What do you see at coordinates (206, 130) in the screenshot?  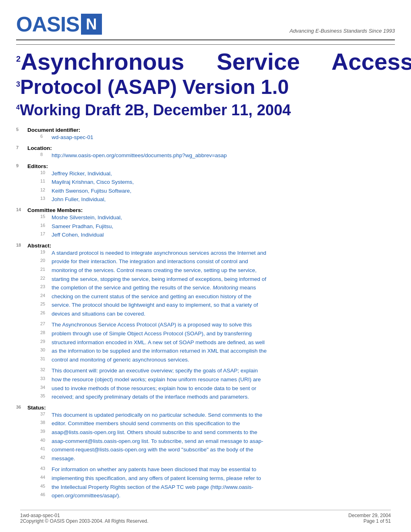 I see `doc-identifier-label: 5Document identifier:` at bounding box center [206, 130].